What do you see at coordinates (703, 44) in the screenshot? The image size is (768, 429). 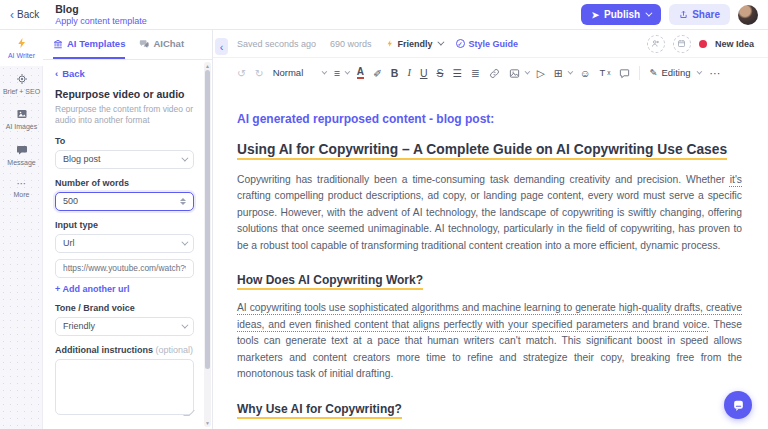 I see `status-dot-icon` at bounding box center [703, 44].